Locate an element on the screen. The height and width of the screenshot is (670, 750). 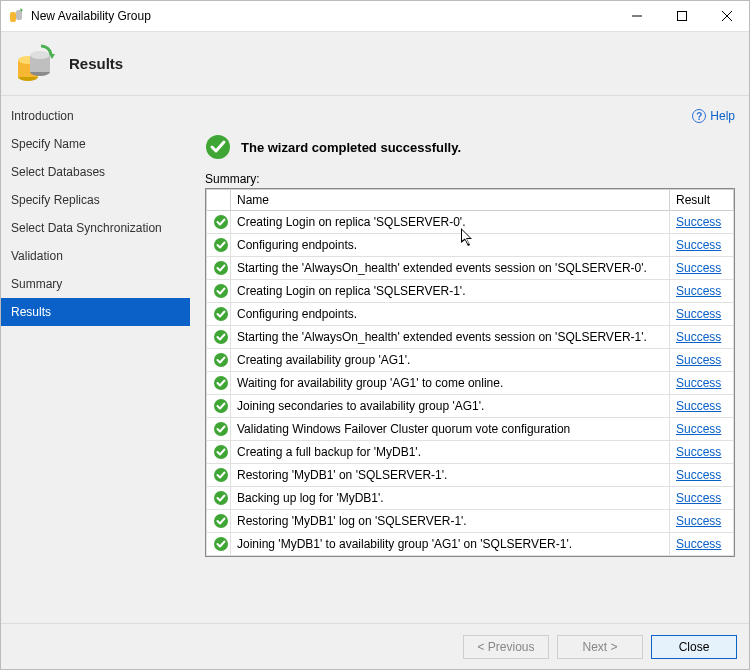
window-controls is located at coordinates (682, 16).